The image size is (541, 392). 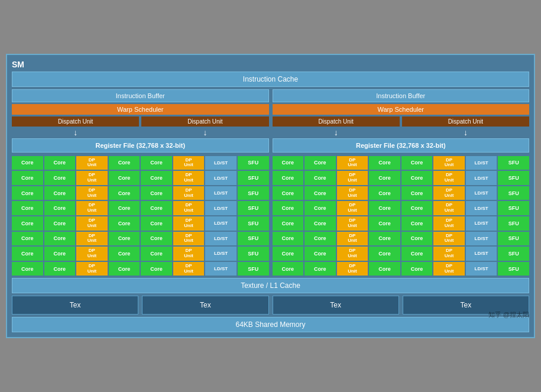 What do you see at coordinates (141, 216) in the screenshot?
I see `left-cores-grid: Core Core DPUnit Core Core DPUnit LD/ST …` at bounding box center [141, 216].